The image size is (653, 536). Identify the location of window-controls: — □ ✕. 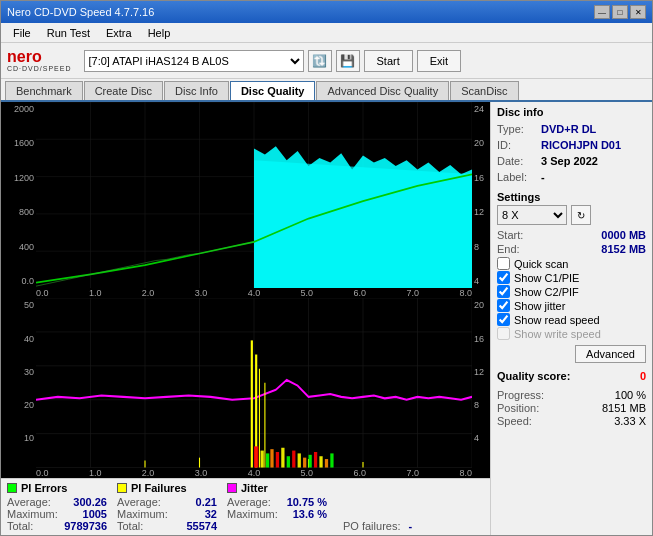
(620, 12).